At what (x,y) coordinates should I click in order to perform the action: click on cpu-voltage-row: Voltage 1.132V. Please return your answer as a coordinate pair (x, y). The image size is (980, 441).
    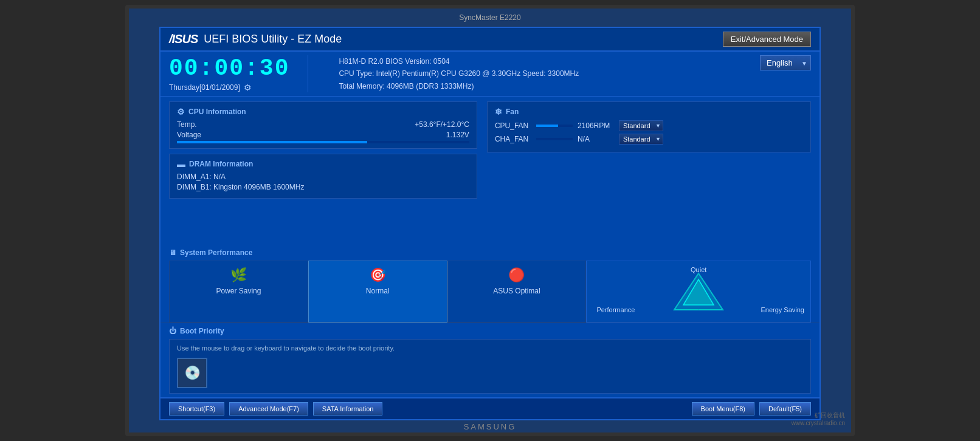
    Looking at the image, I should click on (323, 135).